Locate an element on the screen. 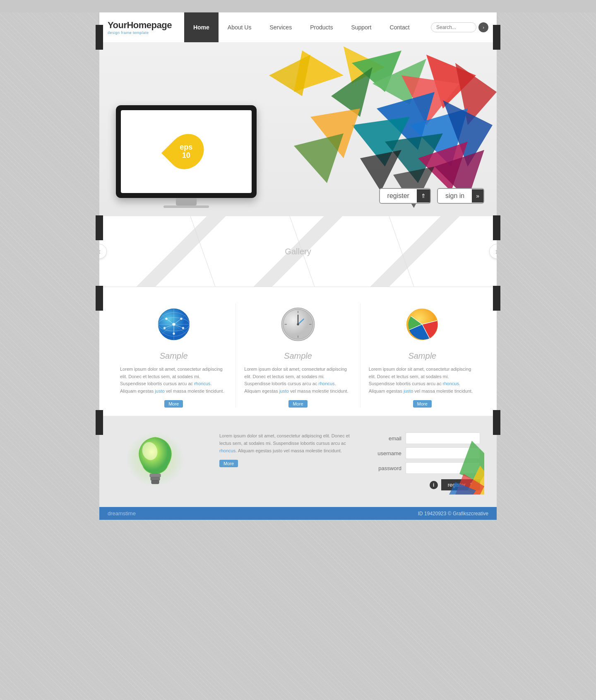 The image size is (596, 700). feature-title-3: Sample is located at coordinates (422, 356).